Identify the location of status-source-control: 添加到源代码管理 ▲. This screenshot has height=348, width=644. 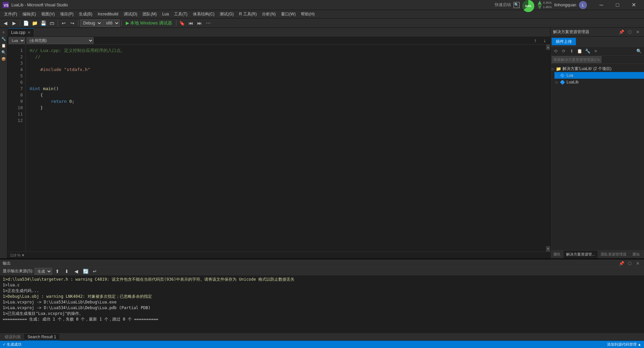
(624, 344).